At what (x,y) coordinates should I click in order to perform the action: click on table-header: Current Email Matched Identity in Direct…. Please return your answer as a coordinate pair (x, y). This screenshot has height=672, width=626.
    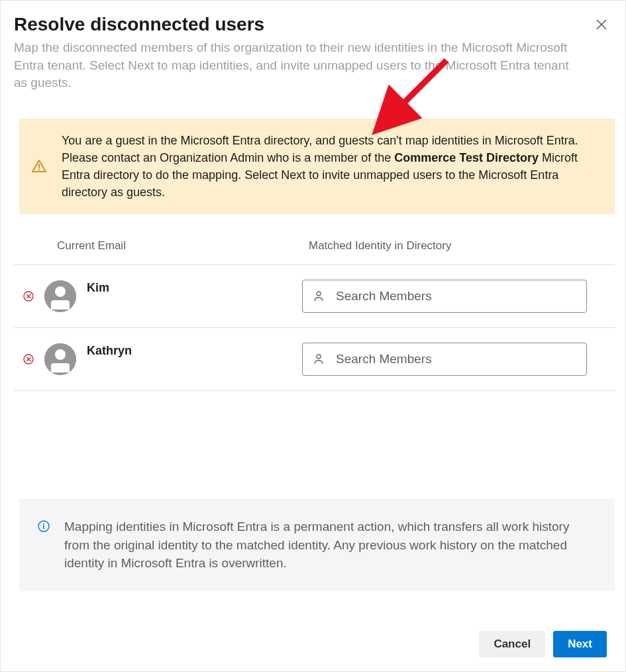
    Looking at the image, I should click on (314, 249).